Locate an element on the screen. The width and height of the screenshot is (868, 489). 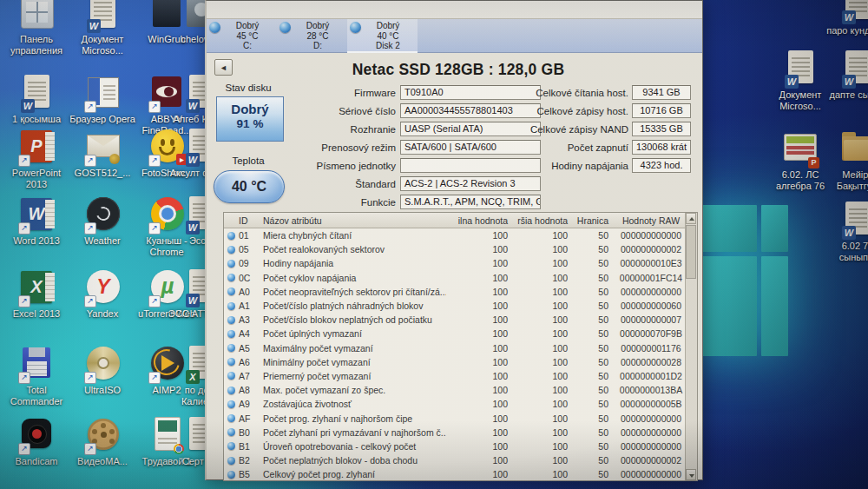
info-field-value: ACS-2 | ACS-2 Revision 3 is located at coordinates (470, 184).